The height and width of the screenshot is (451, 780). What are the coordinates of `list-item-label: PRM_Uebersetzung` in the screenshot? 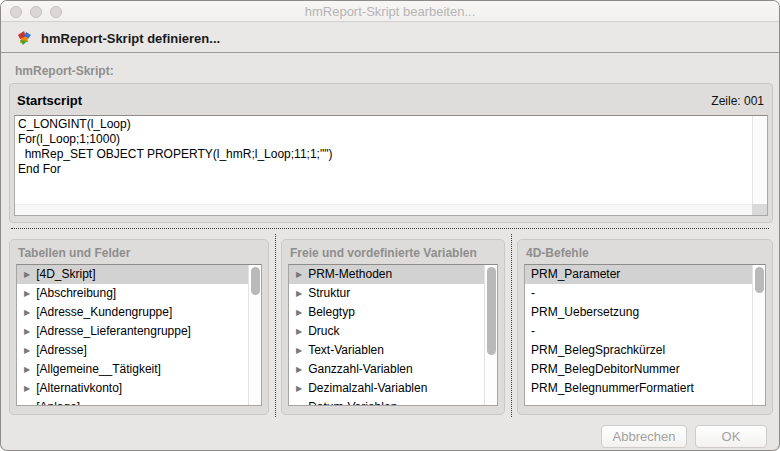 It's located at (585, 312).